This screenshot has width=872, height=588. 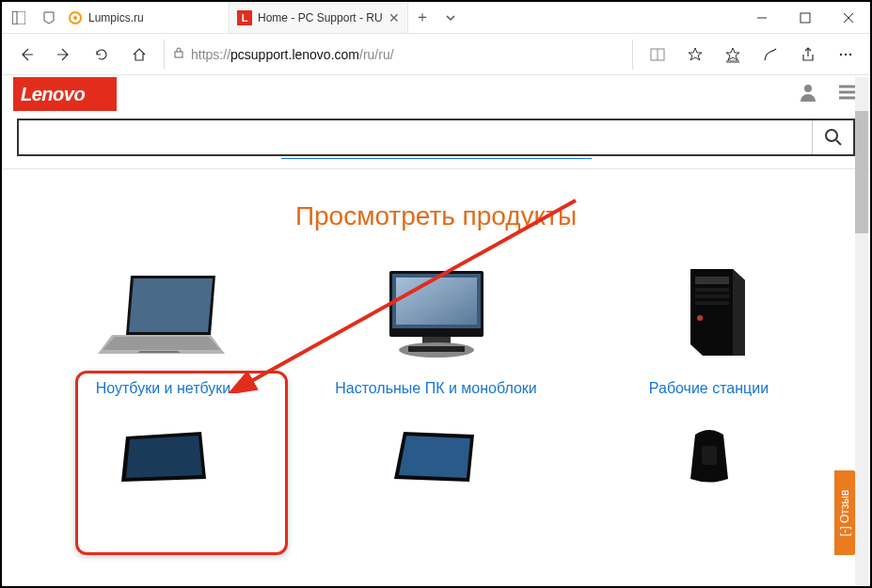 I want to click on share-button, so click(x=808, y=55).